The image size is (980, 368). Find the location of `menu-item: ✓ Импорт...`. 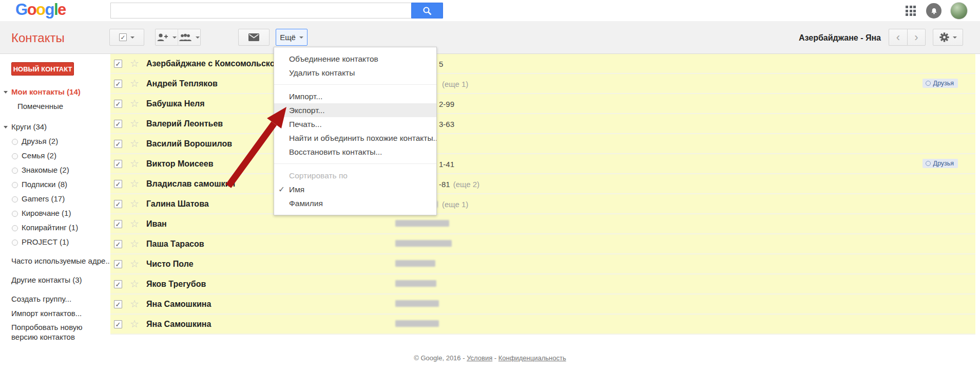

menu-item: ✓ Импорт... is located at coordinates (355, 97).